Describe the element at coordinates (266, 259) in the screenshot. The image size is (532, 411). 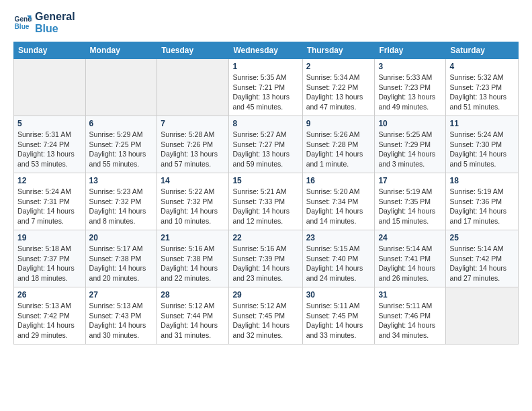
I see `day-cell: 22Sunrise: 5:16 AMSunset: 7:39 PMDayligh…` at that location.